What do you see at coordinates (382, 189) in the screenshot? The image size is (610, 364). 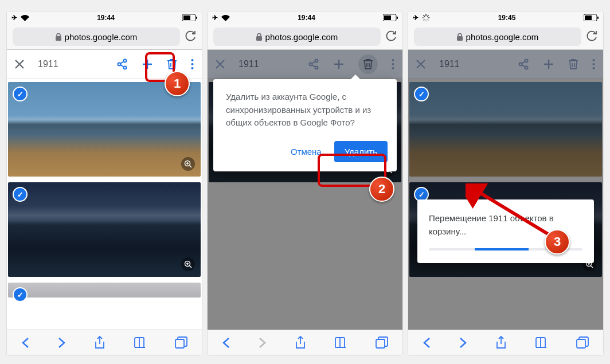 I see `step-badge-2: 2` at bounding box center [382, 189].